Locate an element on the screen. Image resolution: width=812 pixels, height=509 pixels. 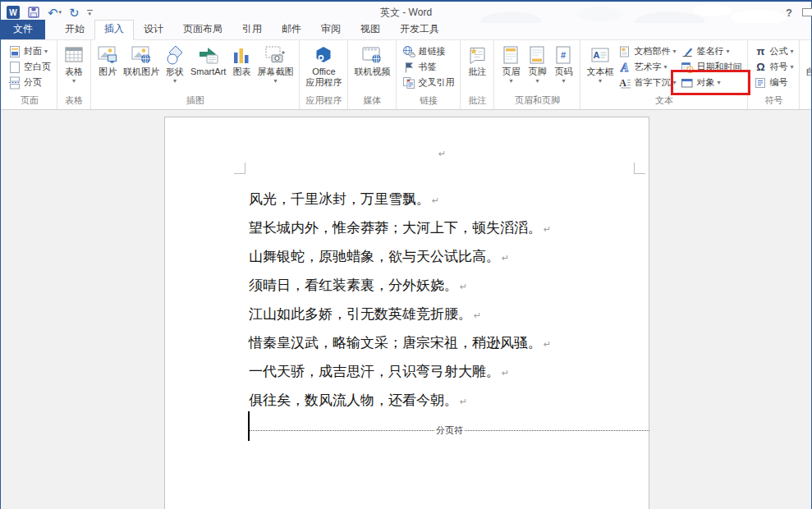
equation-label: 公式 is located at coordinates (778, 51).